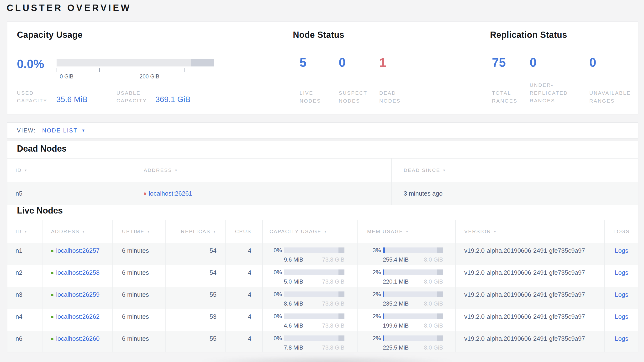 This screenshot has width=644, height=362. I want to click on node-id: n6, so click(25, 341).